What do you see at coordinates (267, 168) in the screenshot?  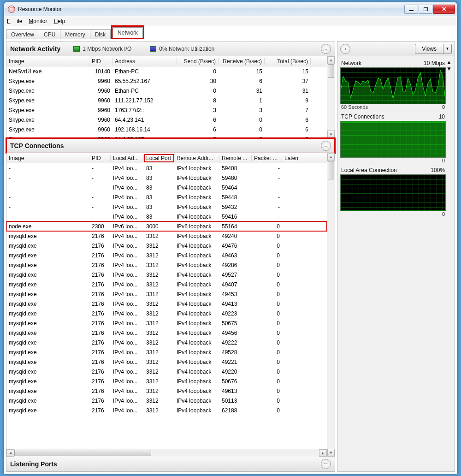 I see `cell-pkt: -` at bounding box center [267, 168].